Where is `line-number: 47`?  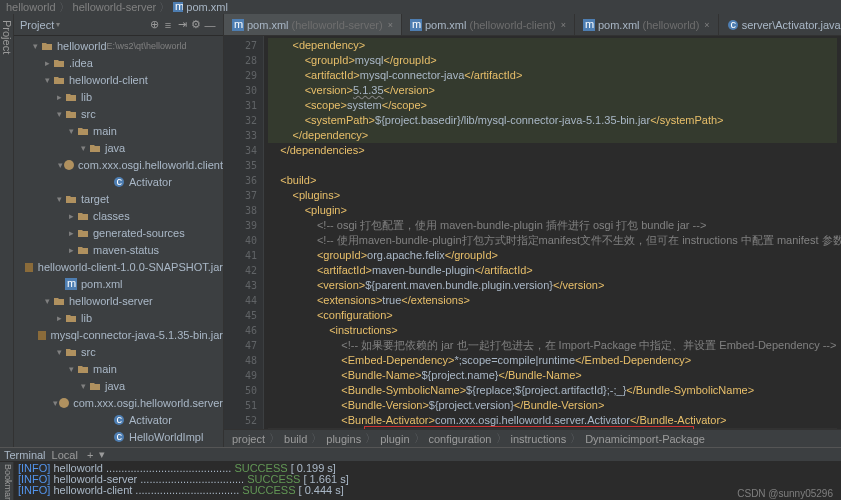
line-number: 47 is located at coordinates (244, 346).